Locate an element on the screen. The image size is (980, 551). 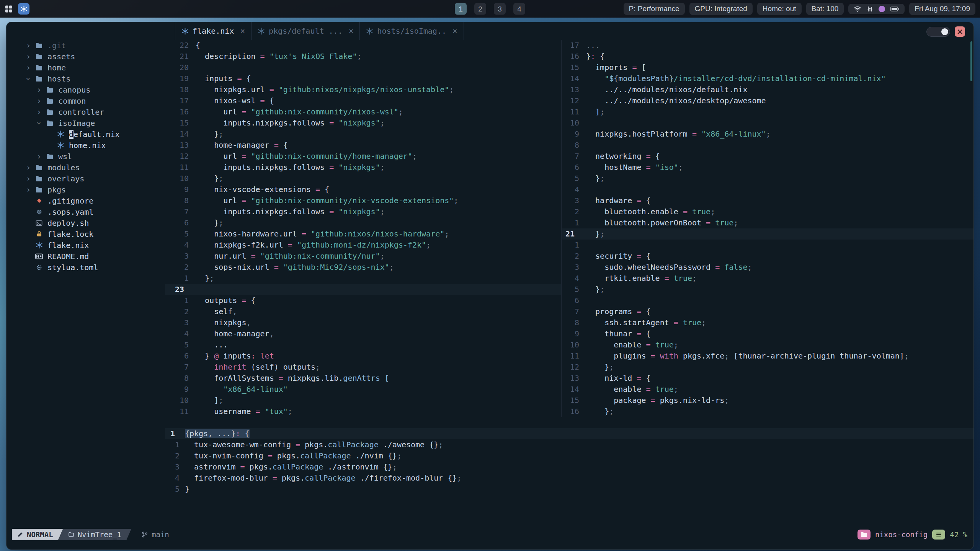
editor-tab: hosts/isoImag..× is located at coordinates (412, 31).